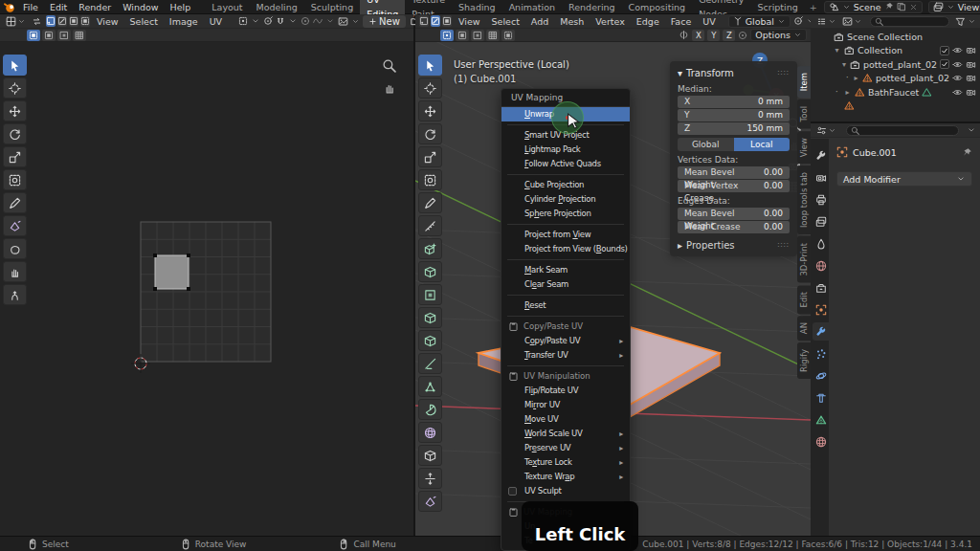  What do you see at coordinates (896, 65) in the screenshot?
I see `outliner-row-potted-plant-02-2: ▾potted_plant_02` at bounding box center [896, 65].